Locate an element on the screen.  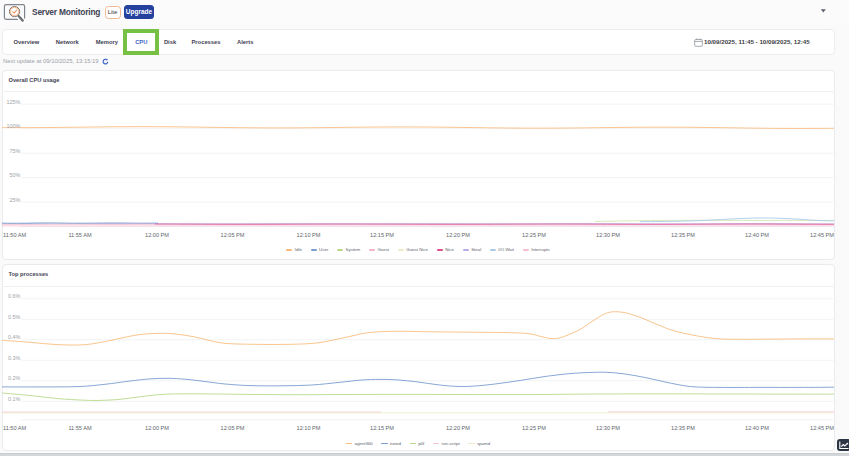
svg-text: 125% is located at coordinates (13, 102).